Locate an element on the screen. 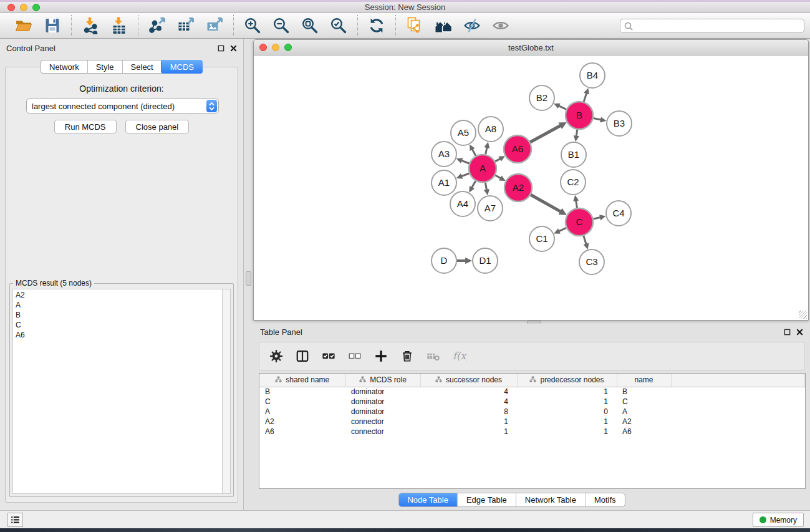 The width and height of the screenshot is (810, 532). tab-edge-table: Edge Table is located at coordinates (486, 500).